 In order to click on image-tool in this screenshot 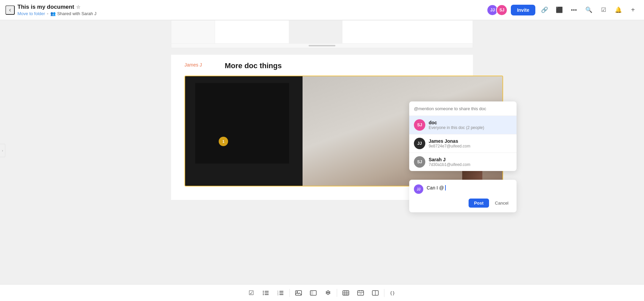, I will do `click(299, 293)`.